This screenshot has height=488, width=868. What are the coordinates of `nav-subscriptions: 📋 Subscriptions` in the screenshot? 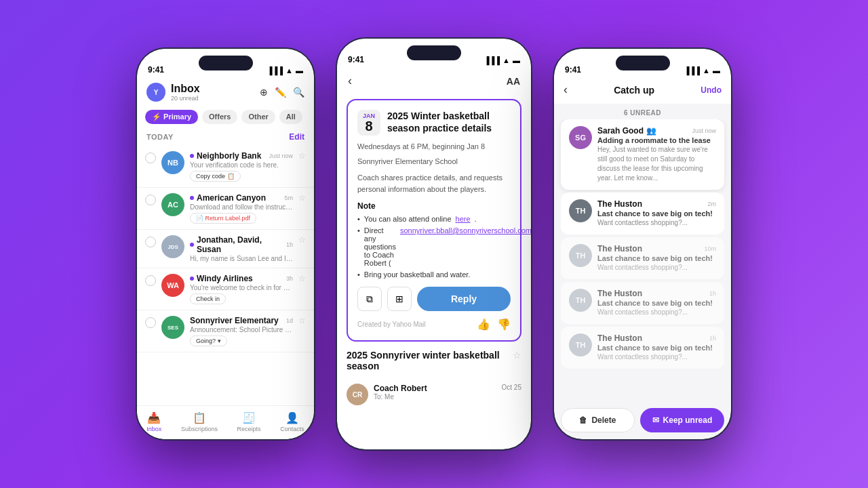 It's located at (199, 422).